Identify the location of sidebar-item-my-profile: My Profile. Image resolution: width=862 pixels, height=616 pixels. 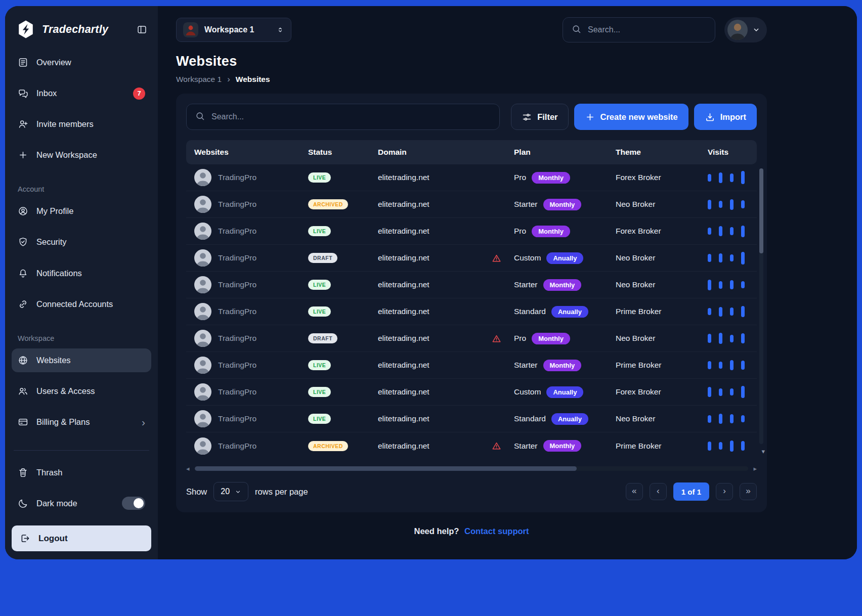
(81, 211).